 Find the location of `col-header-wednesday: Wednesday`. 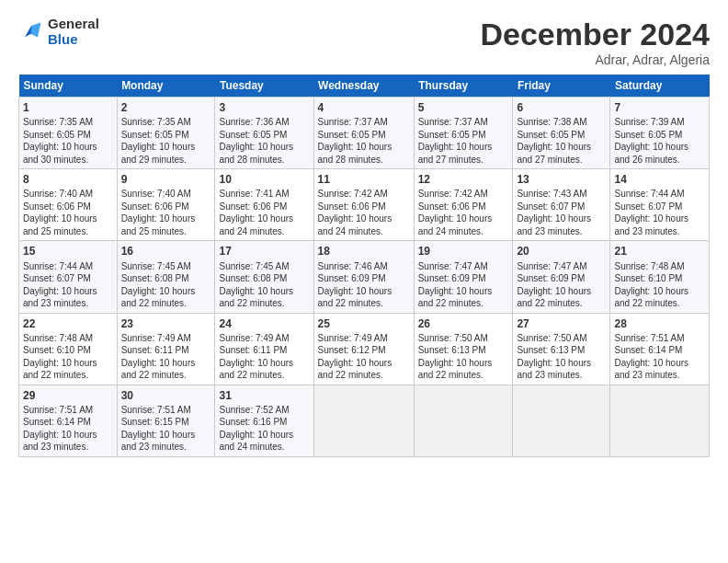

col-header-wednesday: Wednesday is located at coordinates (364, 86).